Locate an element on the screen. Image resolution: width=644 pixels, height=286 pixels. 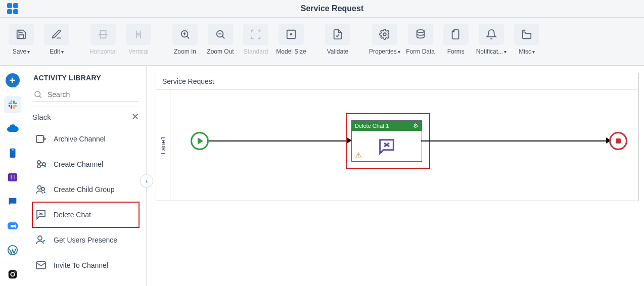
zoom-in-icon is located at coordinates (185, 34).